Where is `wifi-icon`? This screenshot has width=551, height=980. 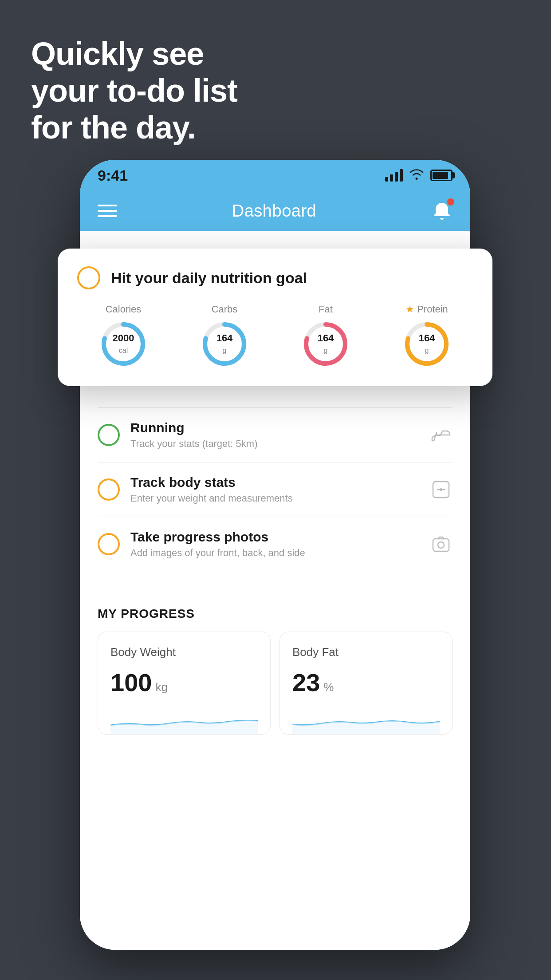 wifi-icon is located at coordinates (417, 176).